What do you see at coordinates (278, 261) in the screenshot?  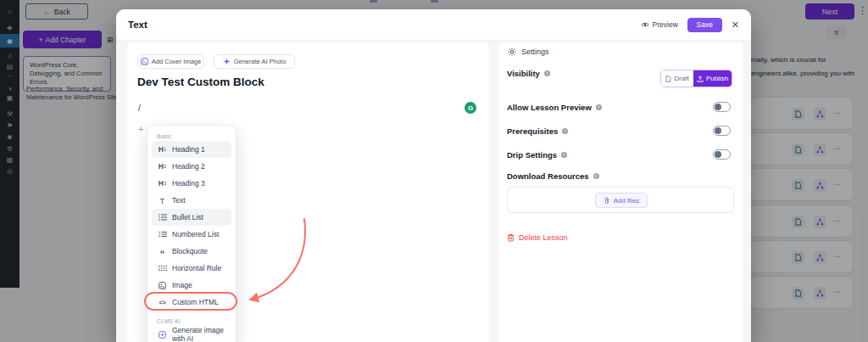 I see `annotation-arrow` at bounding box center [278, 261].